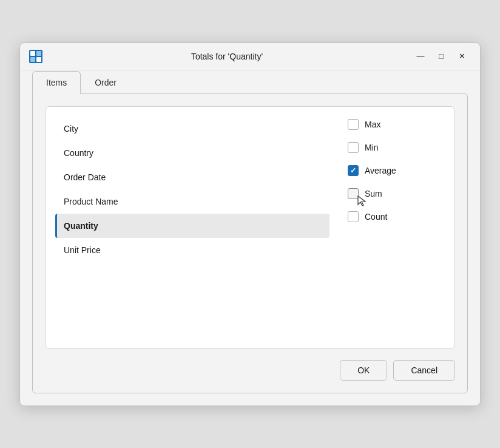 This screenshot has width=500, height=448. What do you see at coordinates (353, 217) in the screenshot?
I see `checkbox-count` at bounding box center [353, 217].